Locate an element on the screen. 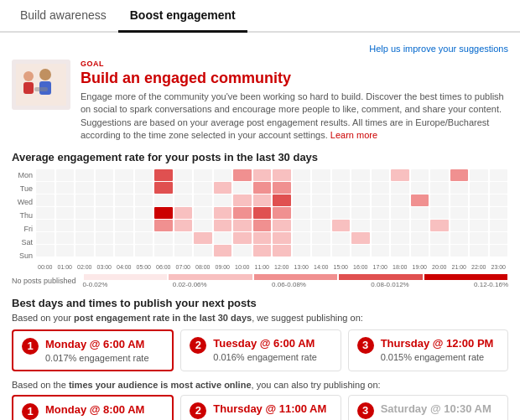 The image size is (520, 420). header-tabs: Build awareness Boost engagement is located at coordinates (260, 17).